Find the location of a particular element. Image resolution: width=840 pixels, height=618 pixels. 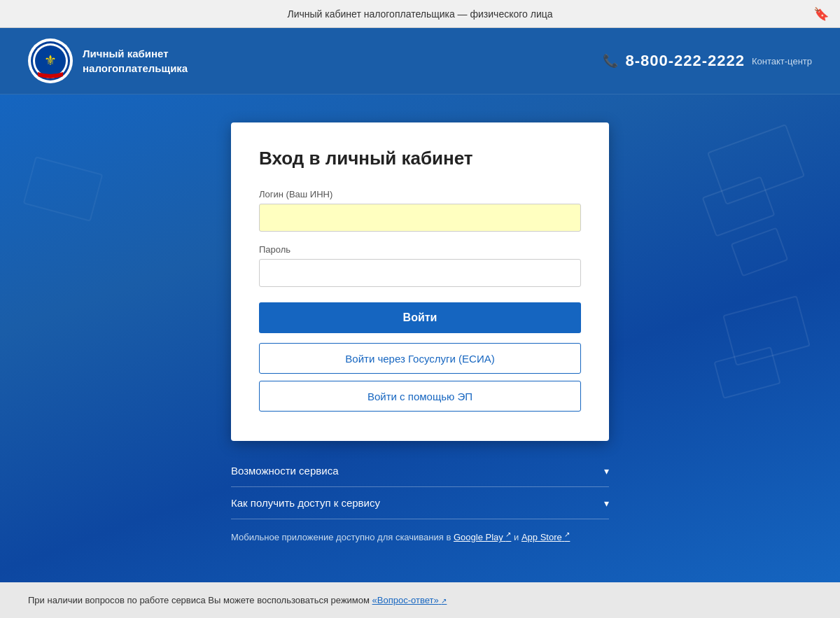

accordion-section-2: Как получить доступ к сервису ▾ is located at coordinates (420, 503).